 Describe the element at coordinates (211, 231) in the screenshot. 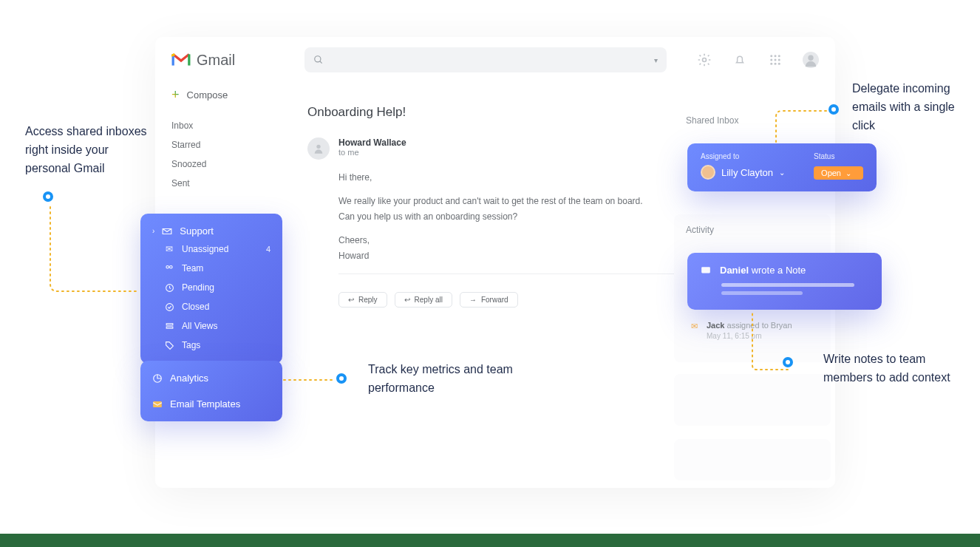

I see `shared-inbox-header: › Support` at that location.